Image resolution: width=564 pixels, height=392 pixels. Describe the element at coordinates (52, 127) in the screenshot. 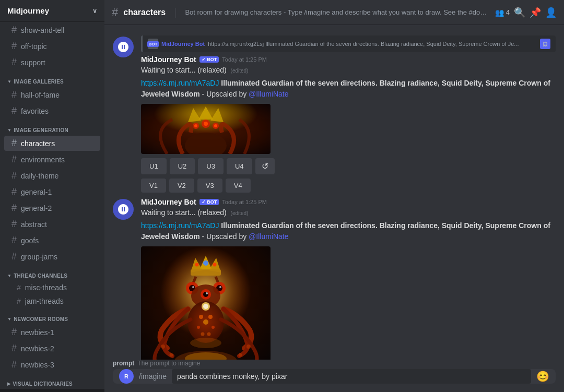

I see `section-image-generation: ▼ IMAGE GENERATION` at that location.